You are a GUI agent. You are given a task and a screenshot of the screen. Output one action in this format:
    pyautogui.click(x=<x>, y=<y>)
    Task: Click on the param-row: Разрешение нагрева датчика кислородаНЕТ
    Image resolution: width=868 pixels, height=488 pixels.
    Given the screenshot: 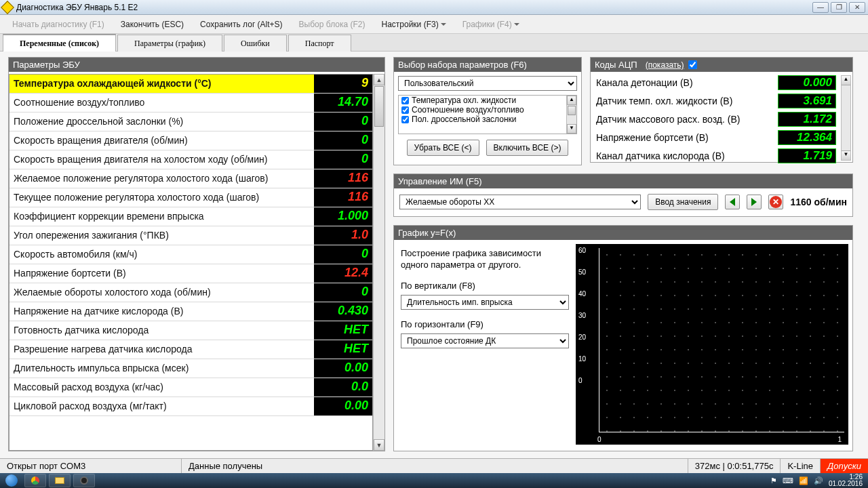 What is the action you would take?
    pyautogui.click(x=191, y=350)
    